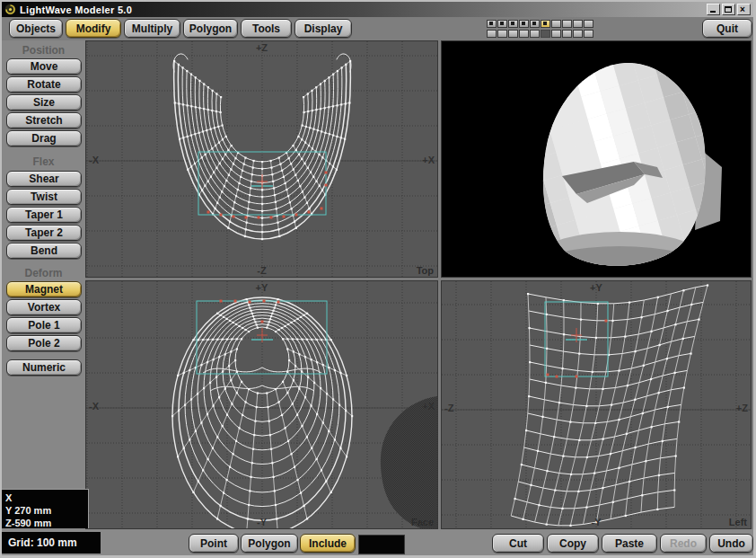 The image size is (756, 558). Describe the element at coordinates (44, 233) in the screenshot. I see `sidebar-button-taper2: Taper 2` at that location.